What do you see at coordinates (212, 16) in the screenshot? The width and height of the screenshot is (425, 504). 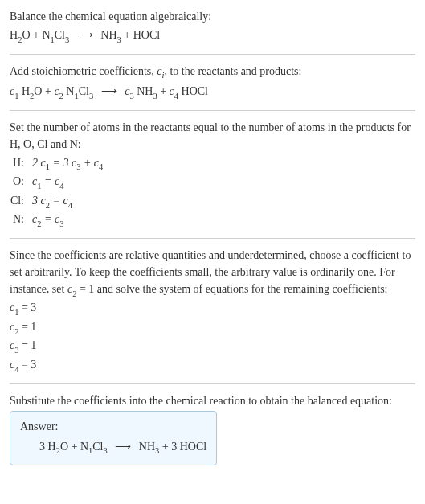 I see `intro-text: Balance the chemical equation algebraica…` at bounding box center [212, 16].